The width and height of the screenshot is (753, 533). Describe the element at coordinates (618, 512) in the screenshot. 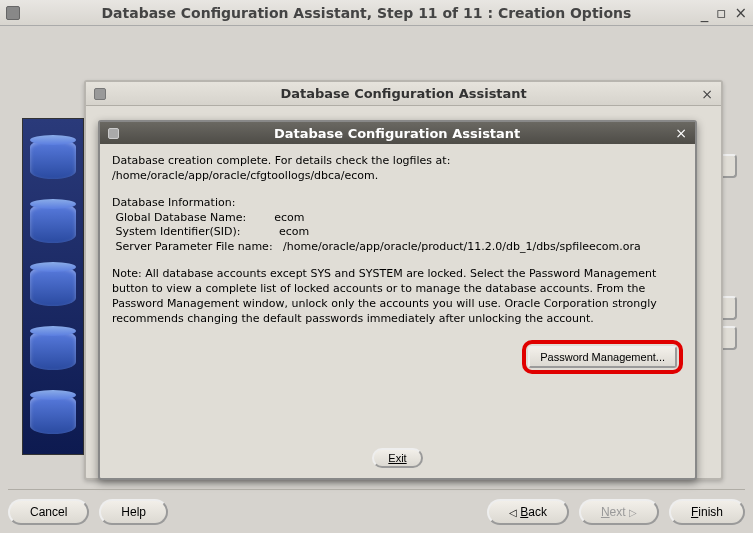

I see `next-label: ext` at that location.